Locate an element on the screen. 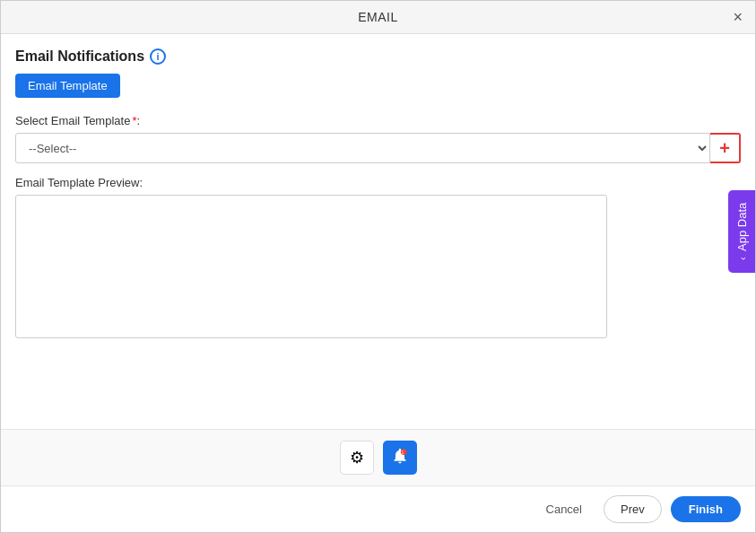 Image resolution: width=756 pixels, height=533 pixels. cancel-button: Cancel is located at coordinates (564, 510).